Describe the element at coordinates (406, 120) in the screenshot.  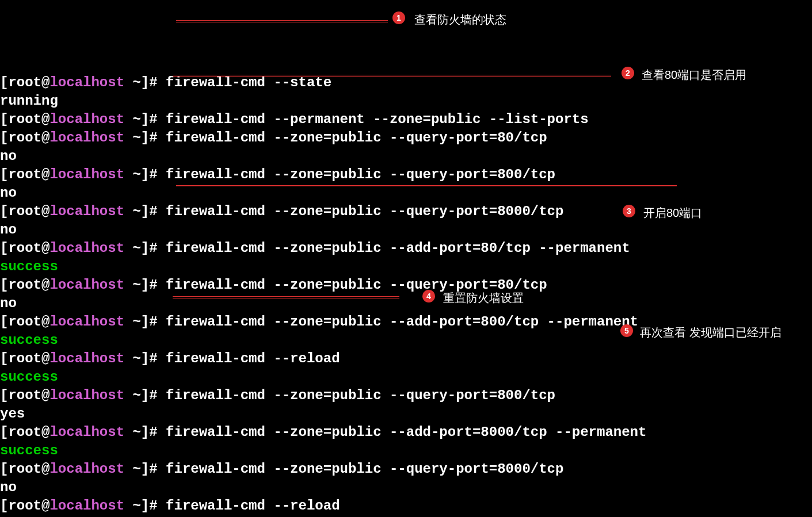
I see `terminal-line: [root@localhost ~]# firewall-cmd --perma…` at that location.